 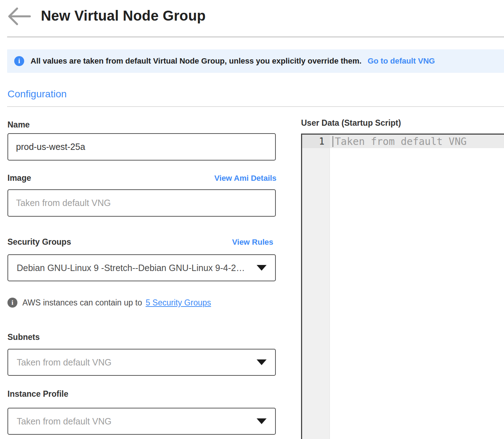 What do you see at coordinates (141, 203) in the screenshot?
I see `image-input` at bounding box center [141, 203].